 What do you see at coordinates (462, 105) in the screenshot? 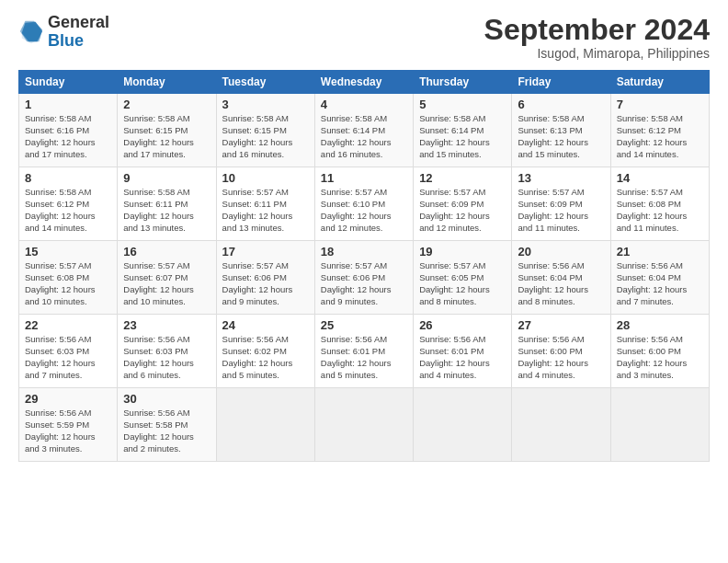
I see `day-number: 5` at bounding box center [462, 105].